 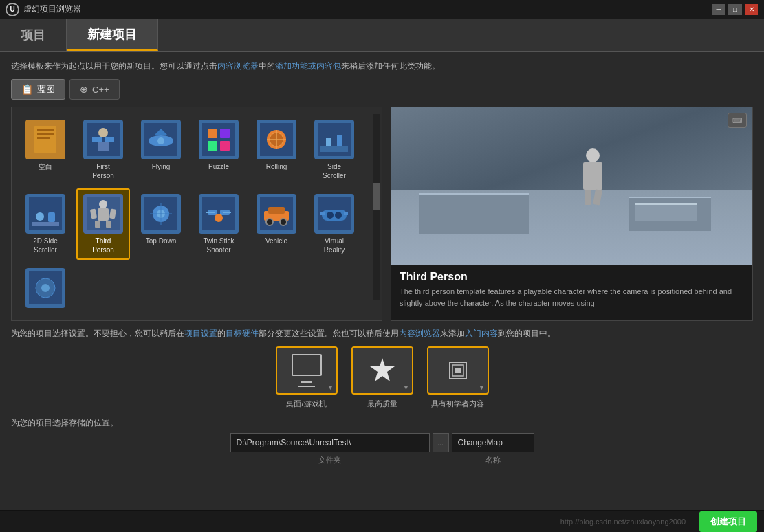 I want to click on template-puzzle-label: Puzzle, so click(x=219, y=166).